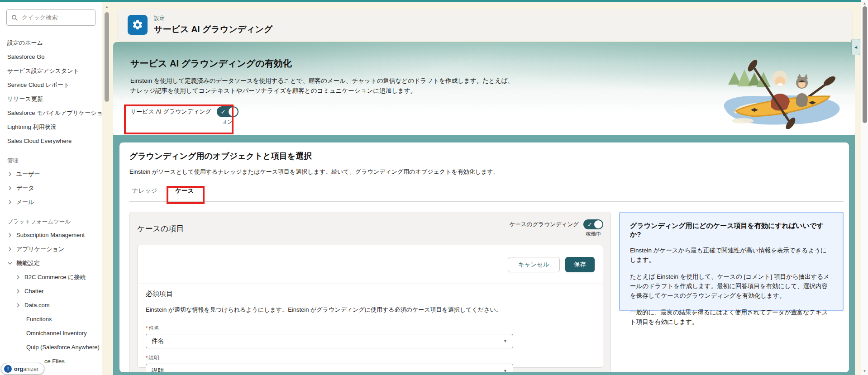 This screenshot has height=375, width=868. Describe the element at coordinates (40, 18) in the screenshot. I see `search-placeholder: クイック検索` at that location.